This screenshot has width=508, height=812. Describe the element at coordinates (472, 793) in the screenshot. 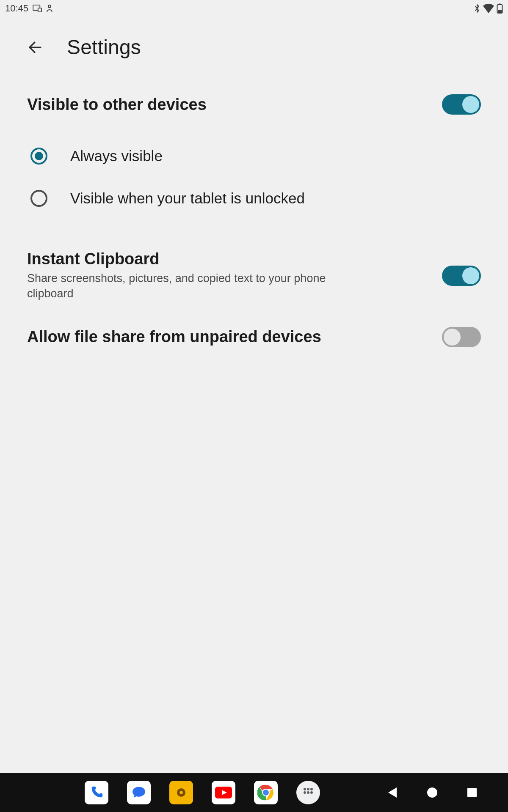

I see `nav-recents-button` at that location.